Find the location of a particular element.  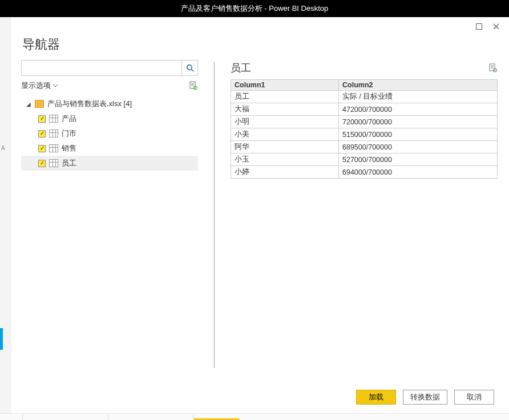

search-icon is located at coordinates (189, 68).